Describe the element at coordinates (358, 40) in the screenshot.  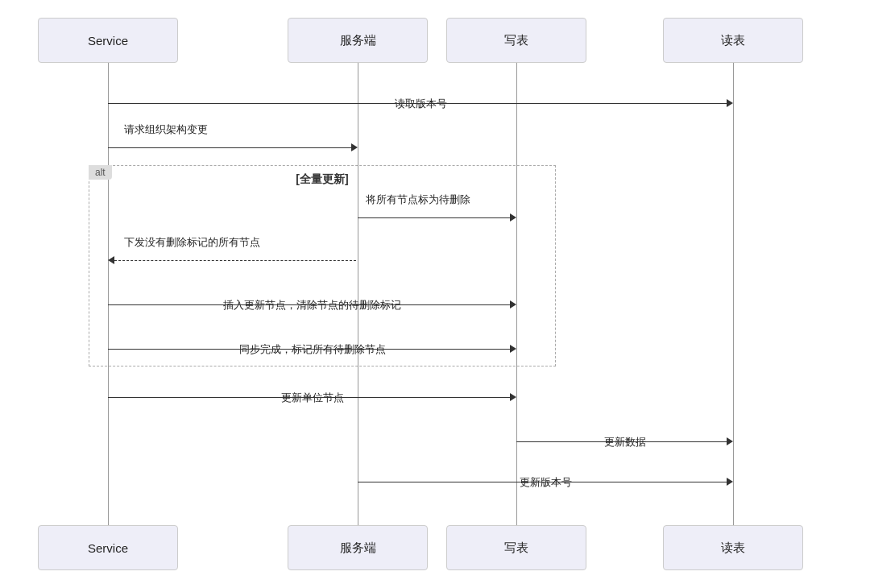
I see `actor-server-top-label: 服务端` at that location.